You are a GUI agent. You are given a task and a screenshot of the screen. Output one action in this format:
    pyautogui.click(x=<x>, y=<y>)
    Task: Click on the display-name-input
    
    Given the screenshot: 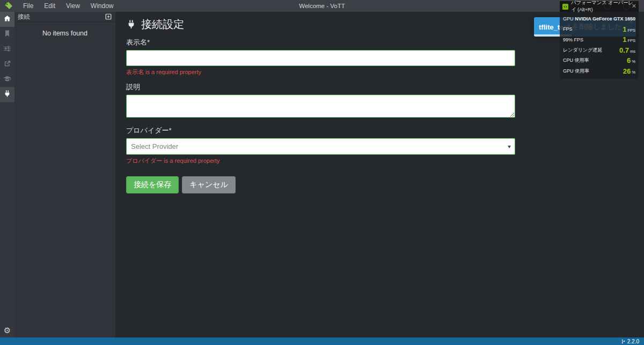 What is the action you would take?
    pyautogui.click(x=321, y=58)
    